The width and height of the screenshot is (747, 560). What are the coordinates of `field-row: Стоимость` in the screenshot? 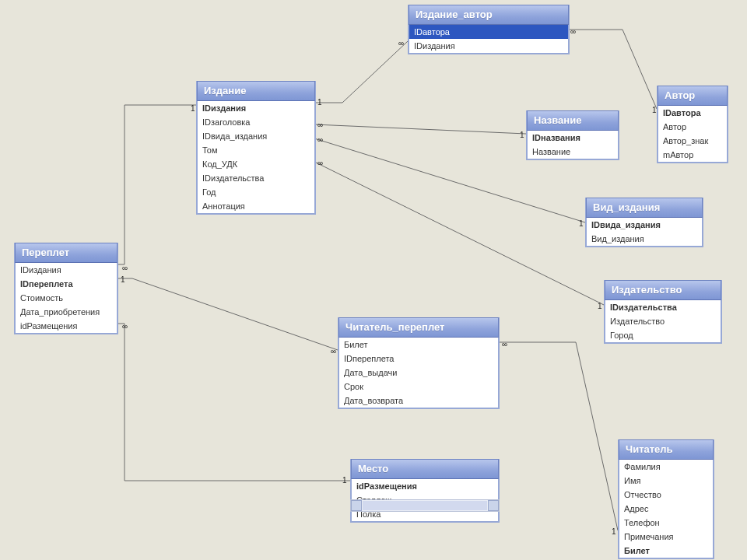 It's located at (66, 298).